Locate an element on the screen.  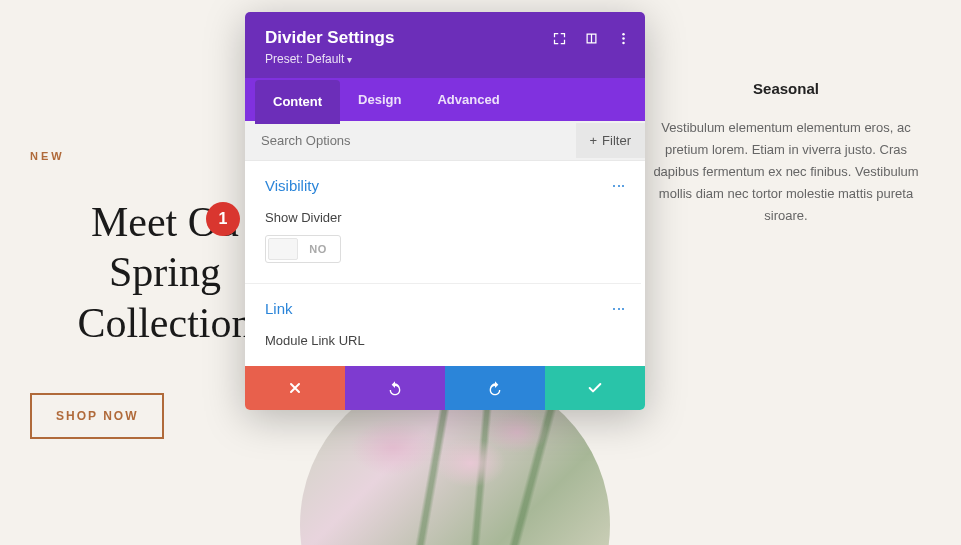
seasonal-body: Vestibulum elementum elementum eros, ac … is located at coordinates (786, 172).